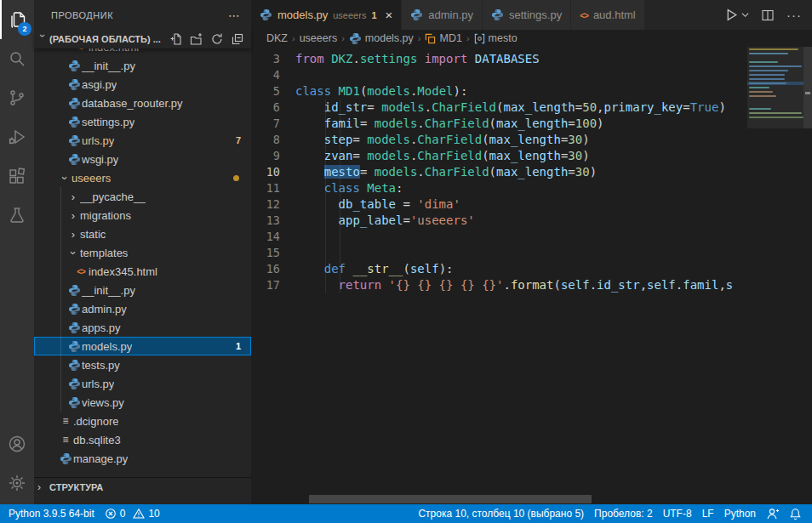 Image resolution: width=812 pixels, height=523 pixels. Describe the element at coordinates (197, 39) in the screenshot. I see `new-folder-icon` at that location.